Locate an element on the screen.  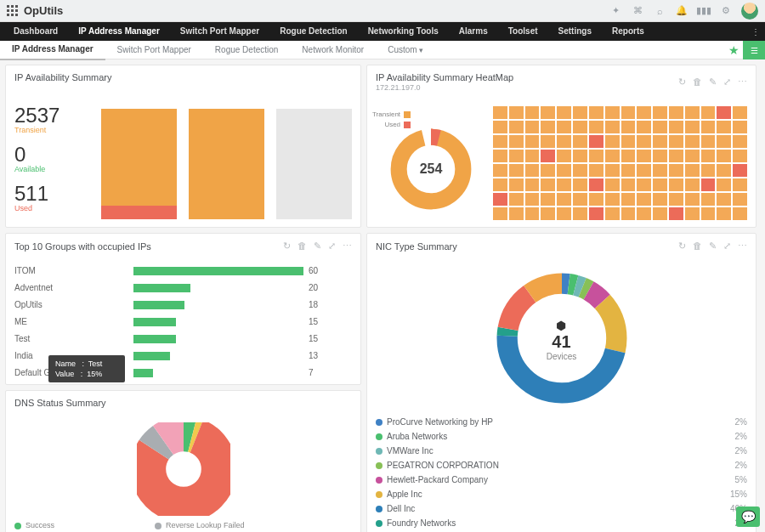
chat-fab: 💬 is located at coordinates (748, 517).